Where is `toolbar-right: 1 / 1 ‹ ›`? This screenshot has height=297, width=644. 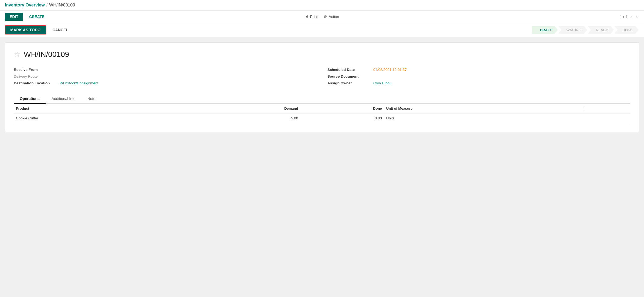
toolbar-right: 1 / 1 ‹ › is located at coordinates (629, 17).